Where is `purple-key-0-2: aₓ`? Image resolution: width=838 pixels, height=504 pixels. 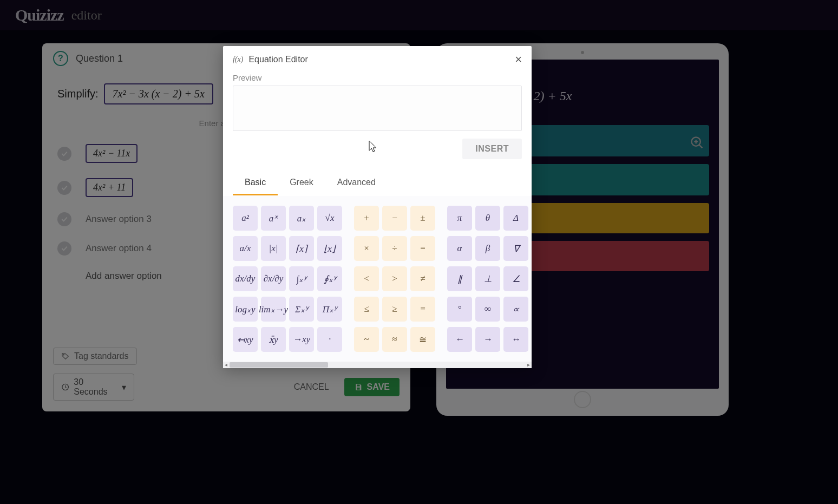 purple-key-0-2: aₓ is located at coordinates (302, 218).